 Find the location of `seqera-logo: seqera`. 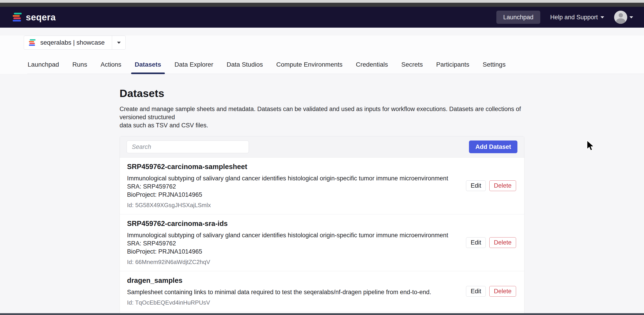

seqera-logo: seqera is located at coordinates (34, 17).